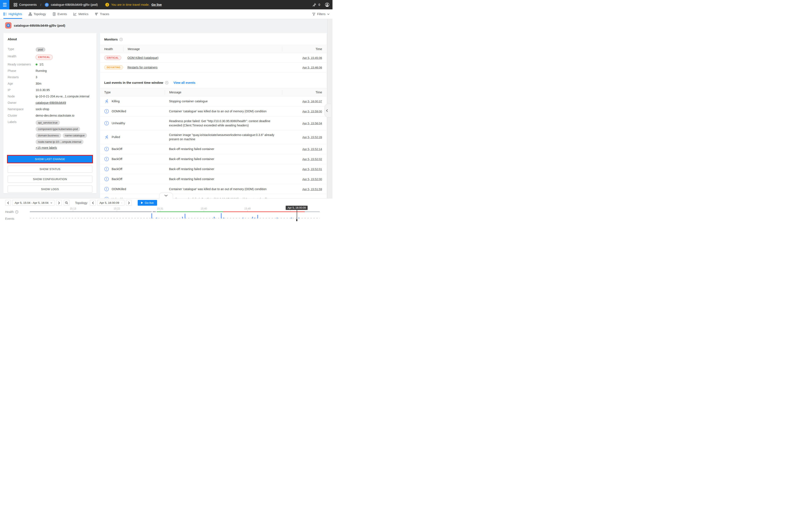 This screenshot has height=532, width=798. I want to click on age-value: 30m, so click(39, 83).